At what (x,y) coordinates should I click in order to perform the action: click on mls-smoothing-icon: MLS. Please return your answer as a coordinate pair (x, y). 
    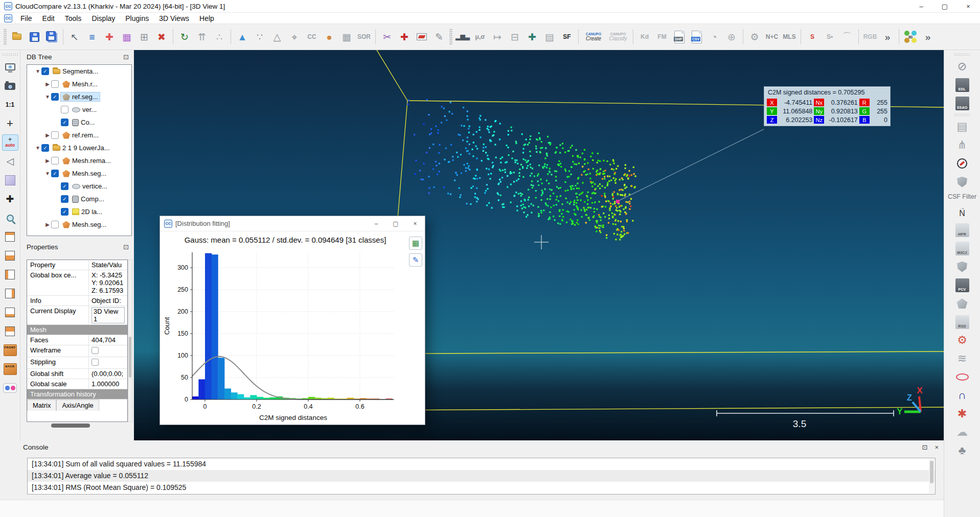
    Looking at the image, I should click on (789, 37).